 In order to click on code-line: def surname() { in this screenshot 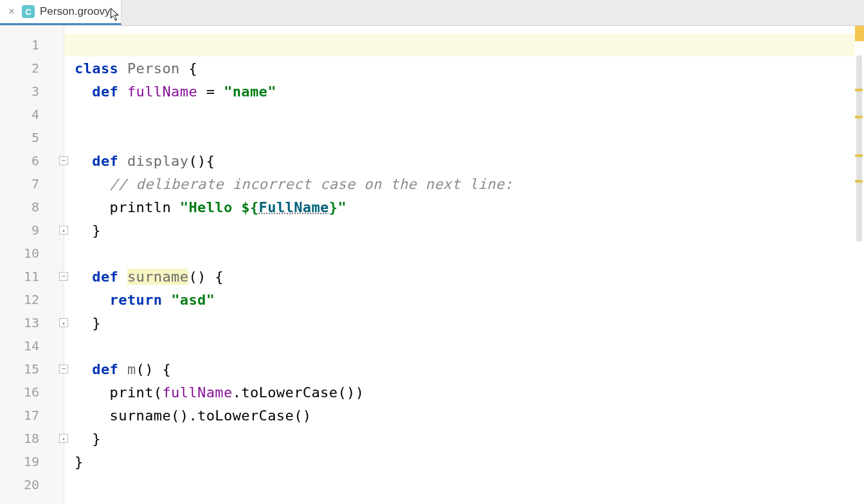, I will do `click(469, 276)`.